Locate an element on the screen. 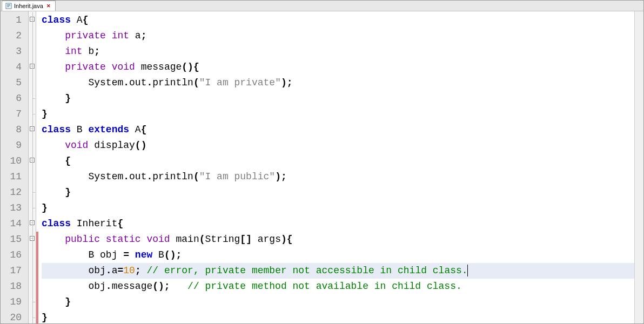 The width and height of the screenshot is (644, 324). token-txt: B obj is located at coordinates (106, 255).